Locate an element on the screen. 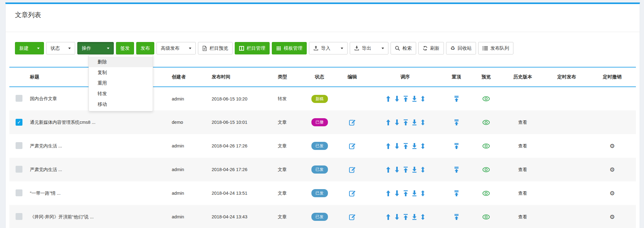  menu-item-forward: 转发 is located at coordinates (121, 94).